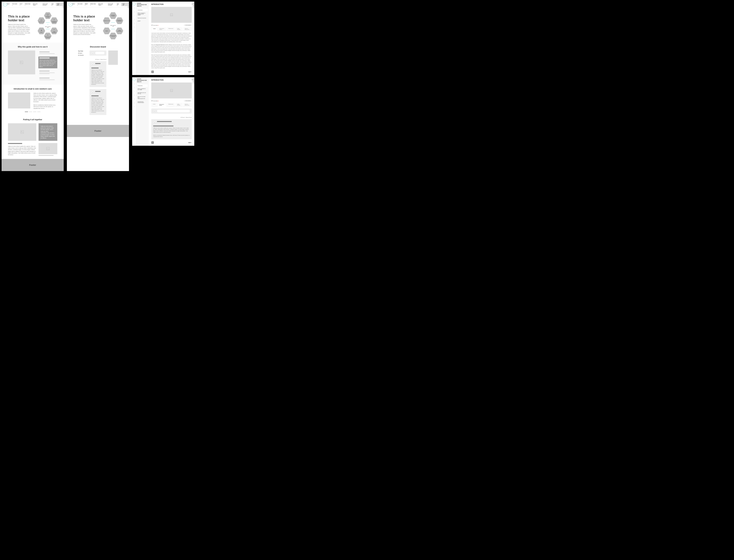 Image resolution: width=734 pixels, height=560 pixels. I want to click on accordion-item-active: Gallia est omnis divisa in partes tres, …, so click(48, 63).